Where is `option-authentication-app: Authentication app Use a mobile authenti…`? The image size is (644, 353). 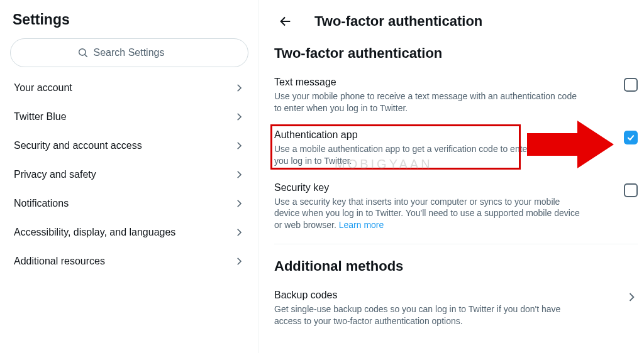 option-authentication-app: Authentication app Use a mobile authenti… is located at coordinates (456, 149).